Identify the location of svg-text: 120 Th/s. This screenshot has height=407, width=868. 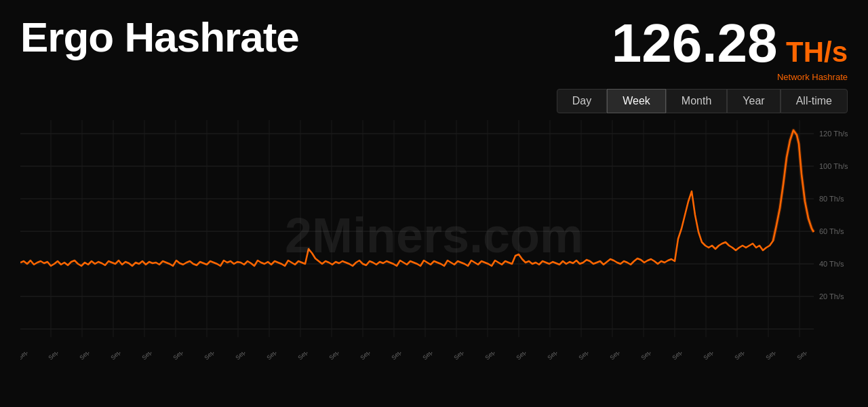
(833, 134).